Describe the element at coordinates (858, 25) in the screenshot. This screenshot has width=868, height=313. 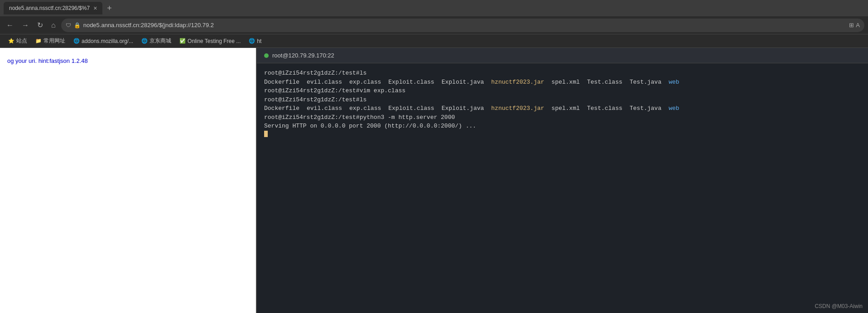
I see `reader-icon: A` at that location.